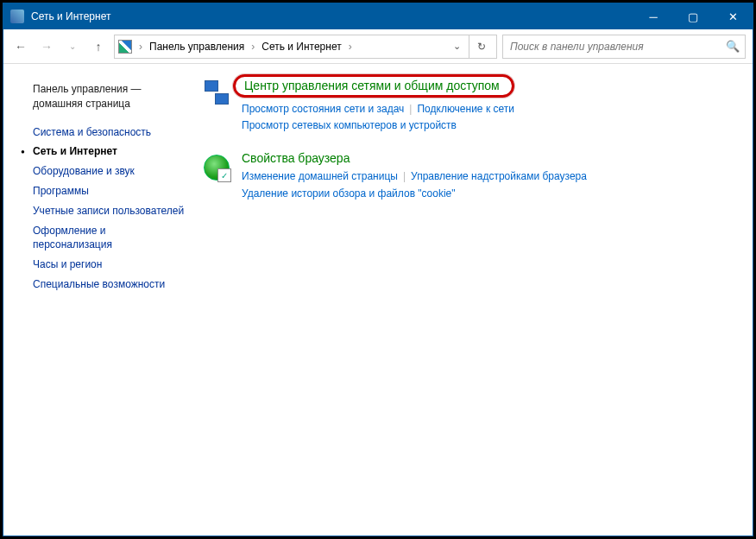 This screenshot has height=539, width=756. I want to click on sidebar-item: Часы и регион, so click(104, 264).